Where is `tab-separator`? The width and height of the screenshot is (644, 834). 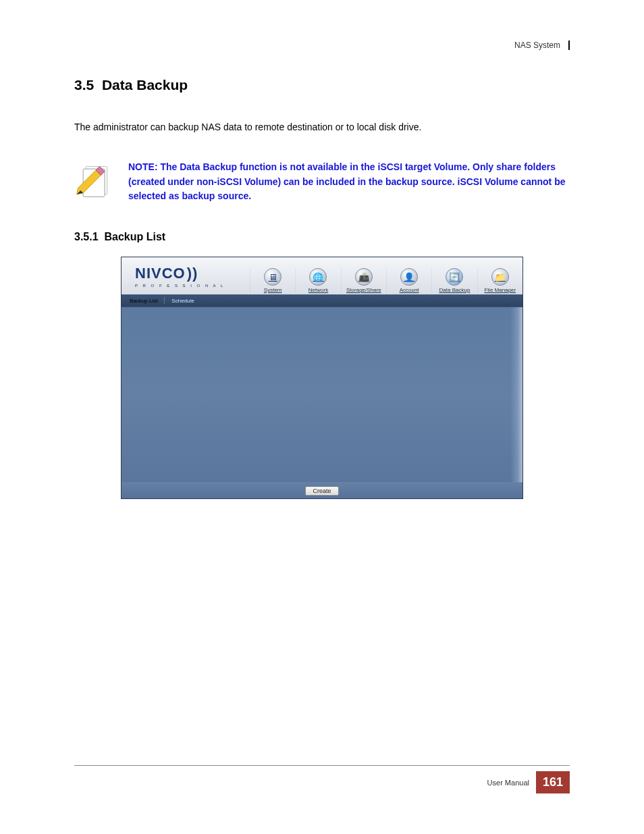 tab-separator is located at coordinates (165, 301).